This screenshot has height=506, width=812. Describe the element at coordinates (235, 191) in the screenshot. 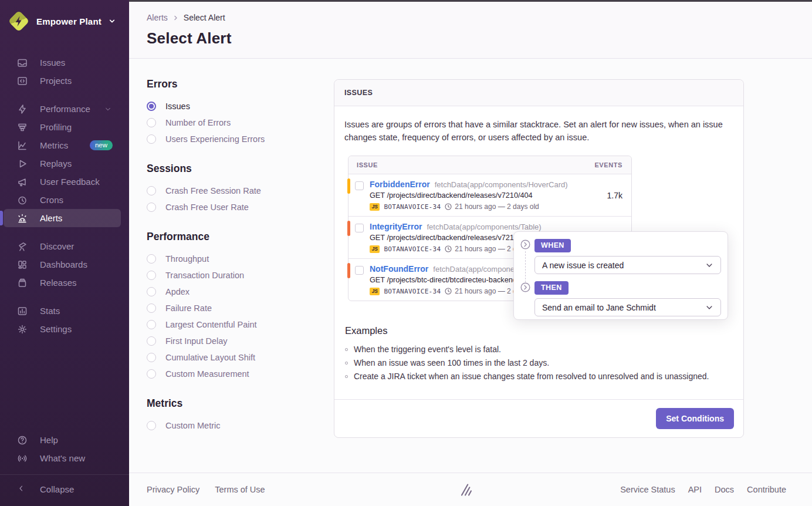

I see `radio-option-crash-free-session-rate: Crash Free Session Rate` at that location.